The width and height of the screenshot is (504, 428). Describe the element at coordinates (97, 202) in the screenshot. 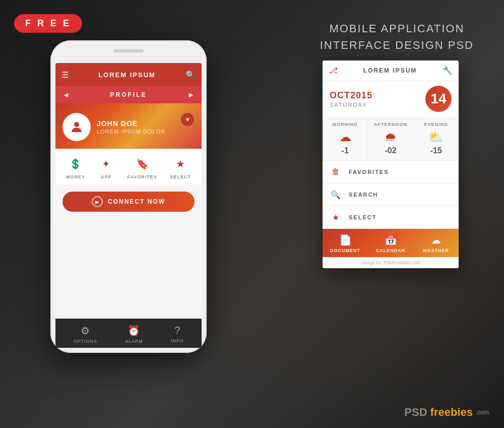

I see `play-icon: ▶` at that location.